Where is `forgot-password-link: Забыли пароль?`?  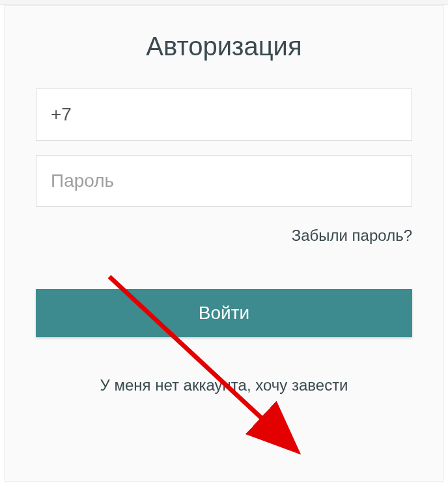 forgot-password-link: Забыли пароль? is located at coordinates (224, 236).